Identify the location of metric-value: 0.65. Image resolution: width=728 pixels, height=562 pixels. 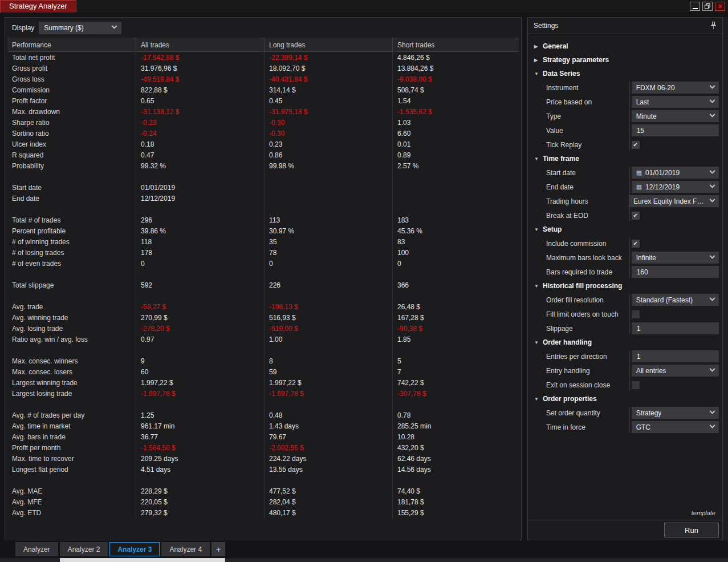
(200, 100).